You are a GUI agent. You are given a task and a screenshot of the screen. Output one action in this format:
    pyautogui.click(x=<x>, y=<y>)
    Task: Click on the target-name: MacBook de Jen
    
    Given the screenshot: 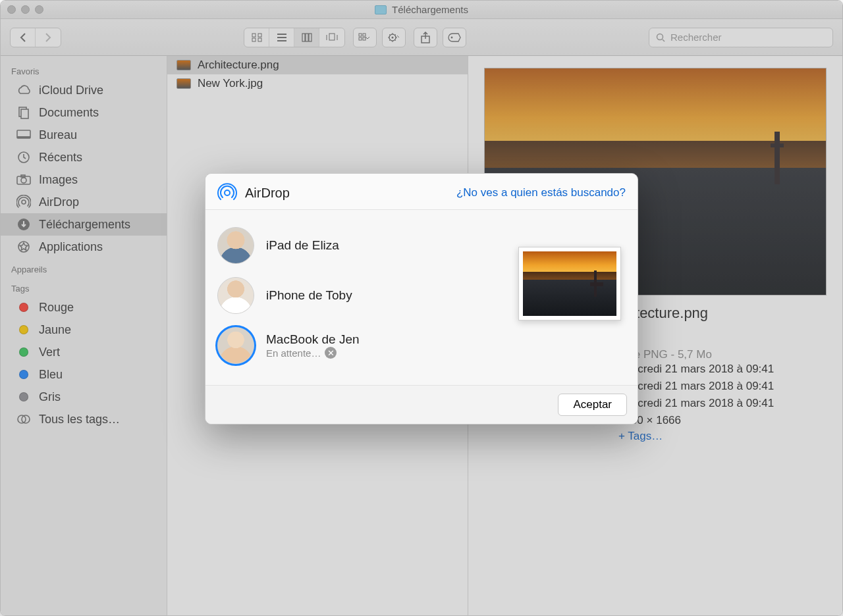 What is the action you would take?
    pyautogui.click(x=313, y=340)
    